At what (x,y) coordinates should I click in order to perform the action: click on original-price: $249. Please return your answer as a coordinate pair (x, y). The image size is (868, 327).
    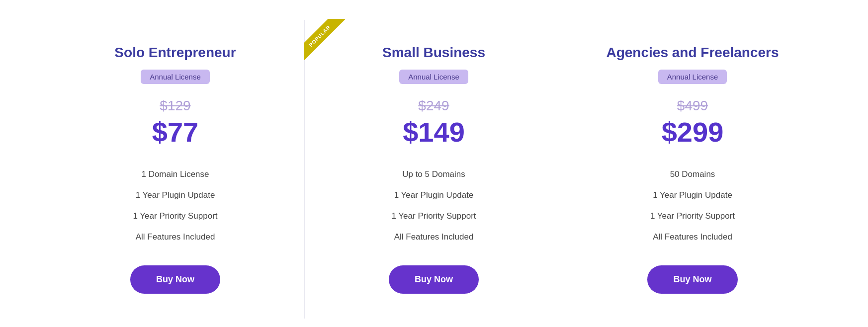
    Looking at the image, I should click on (434, 106).